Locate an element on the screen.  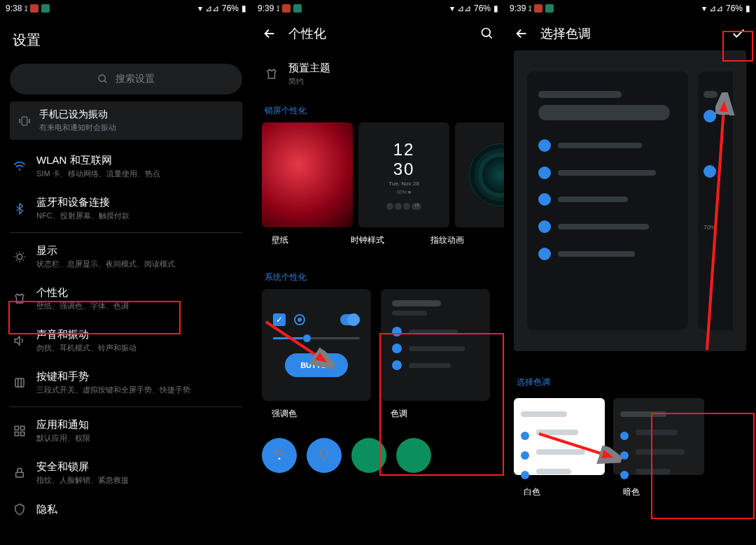
row-personalize: 个性化壁纸、强调色、字体、色调 is located at coordinates (126, 299).